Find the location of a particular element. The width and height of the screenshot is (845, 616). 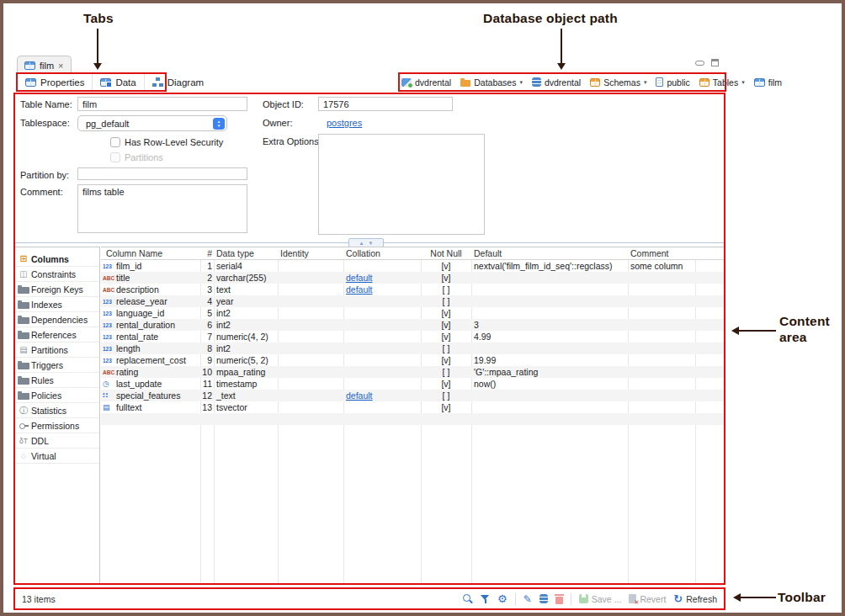

breadcrumb-connection: dvdrental is located at coordinates (426, 82).